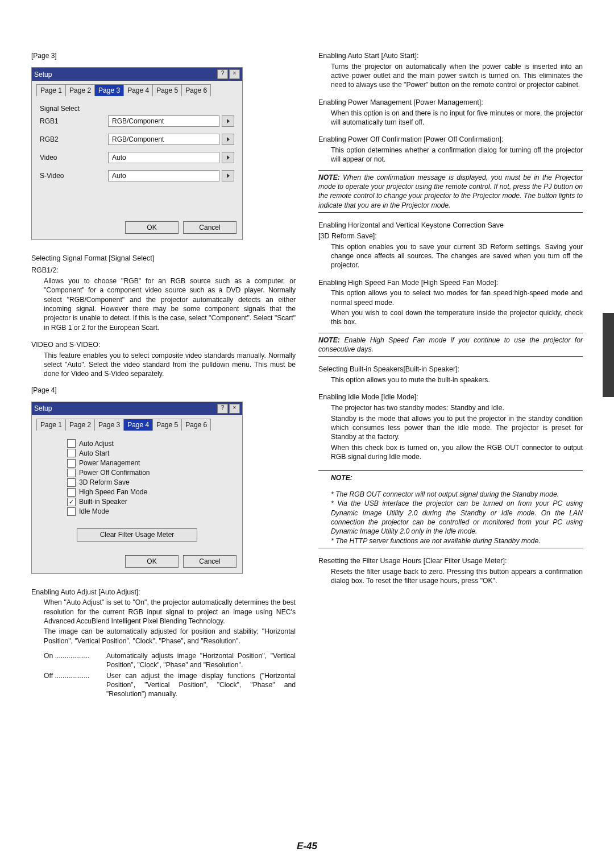  Describe the element at coordinates (137, 535) in the screenshot. I see `clear-filter-button: Clear Filter Usage Meter` at that location.